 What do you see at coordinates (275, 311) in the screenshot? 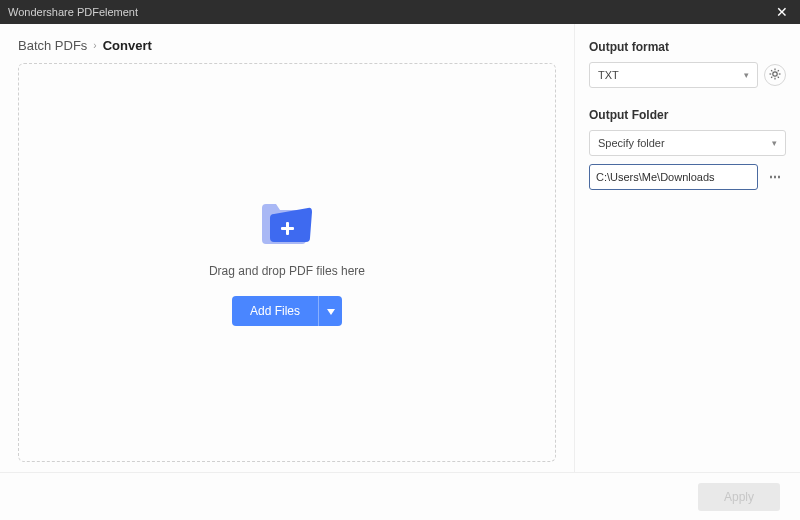
I see `add-files-button: Add Files` at bounding box center [275, 311].